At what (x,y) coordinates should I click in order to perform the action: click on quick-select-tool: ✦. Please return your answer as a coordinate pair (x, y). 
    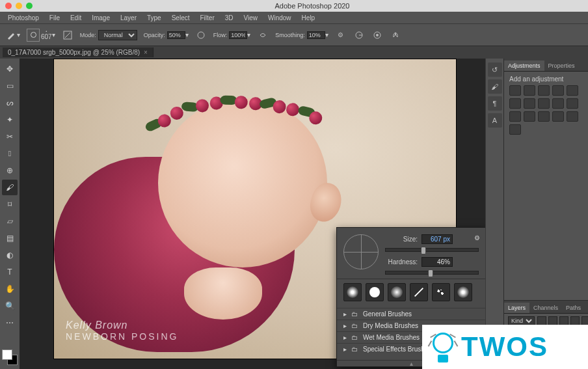
    Looking at the image, I should click on (10, 120).